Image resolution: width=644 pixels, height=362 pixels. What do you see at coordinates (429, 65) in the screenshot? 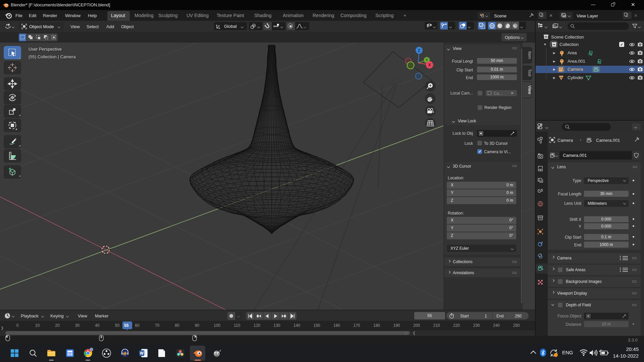
I see `svg-text: X` at bounding box center [429, 65].